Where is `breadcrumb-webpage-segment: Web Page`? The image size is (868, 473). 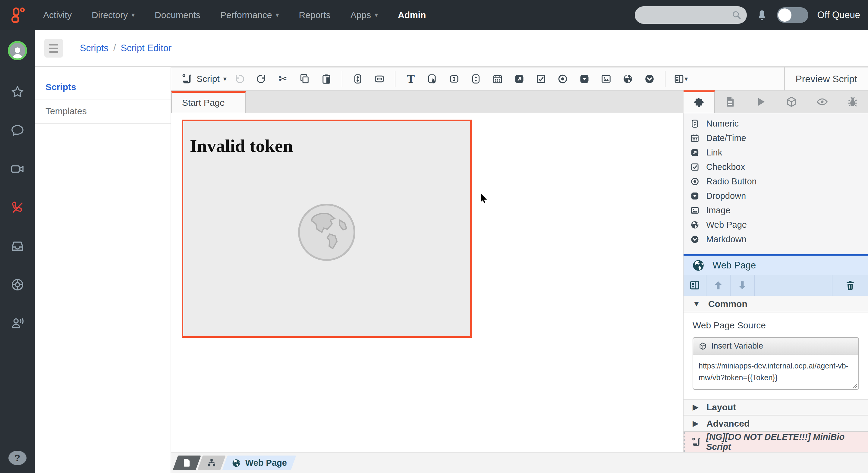
breadcrumb-webpage-segment: Web Page is located at coordinates (259, 463).